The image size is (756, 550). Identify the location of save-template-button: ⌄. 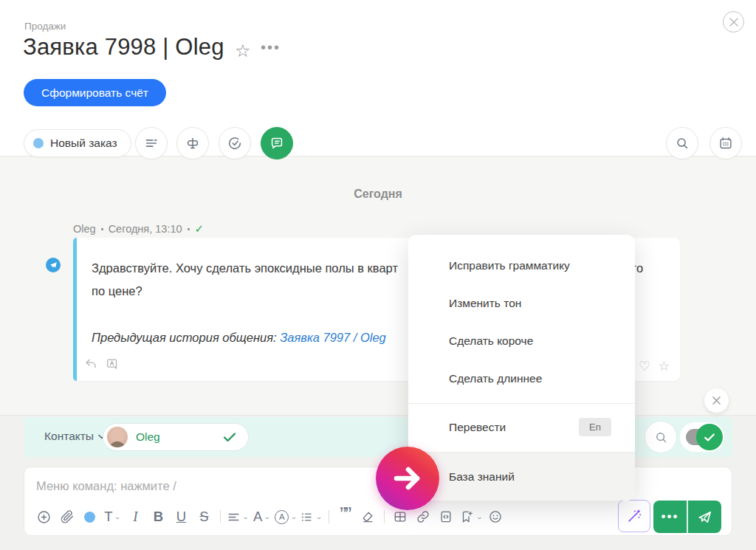
(471, 517).